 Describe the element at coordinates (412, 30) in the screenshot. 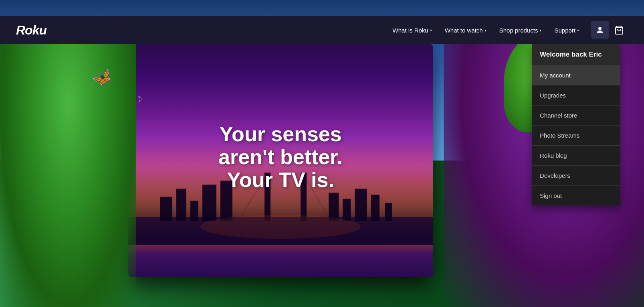

I see `nav-what-is-roku: What is Roku ▾` at that location.